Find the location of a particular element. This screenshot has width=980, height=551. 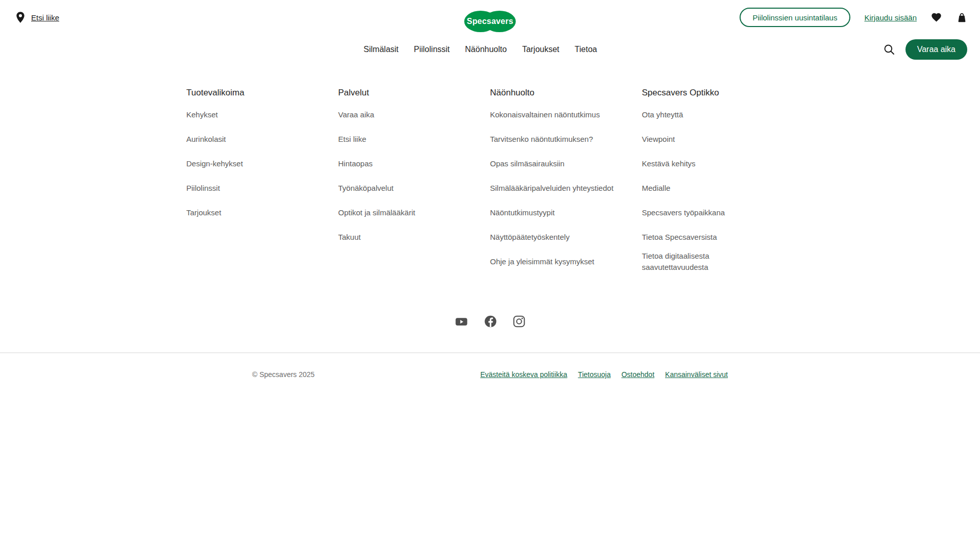

footer-link: Työnäköpalvelut is located at coordinates (366, 188).